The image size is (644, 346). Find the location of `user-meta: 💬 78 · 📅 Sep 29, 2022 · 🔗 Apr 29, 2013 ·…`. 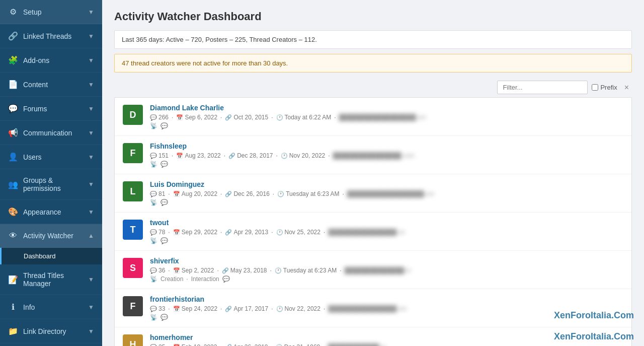

user-meta: 💬 78 · 📅 Sep 29, 2022 · 🔗 Apr 29, 2013 ·… is located at coordinates (386, 232).